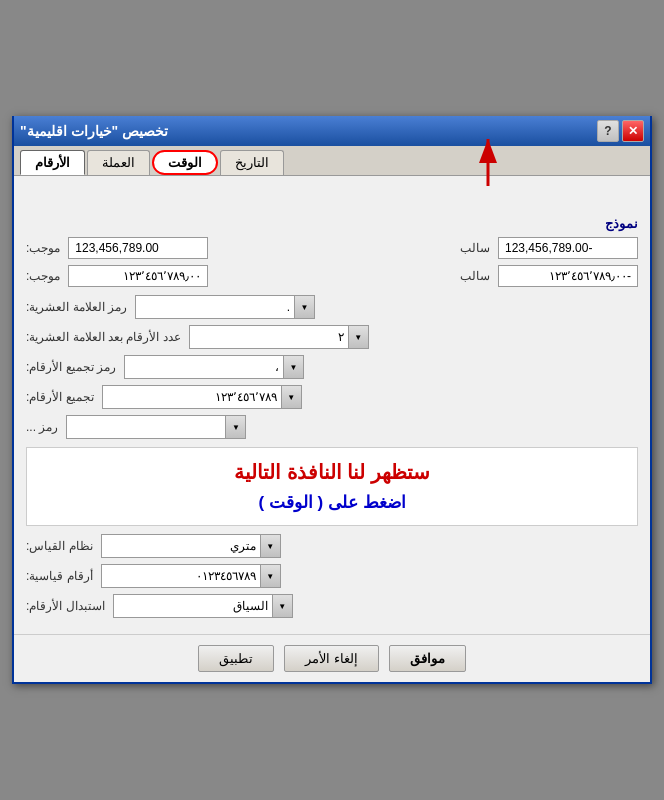 This screenshot has height=800, width=664. Describe the element at coordinates (214, 367) in the screenshot. I see `combo-box-2: ▼ ،` at that location.